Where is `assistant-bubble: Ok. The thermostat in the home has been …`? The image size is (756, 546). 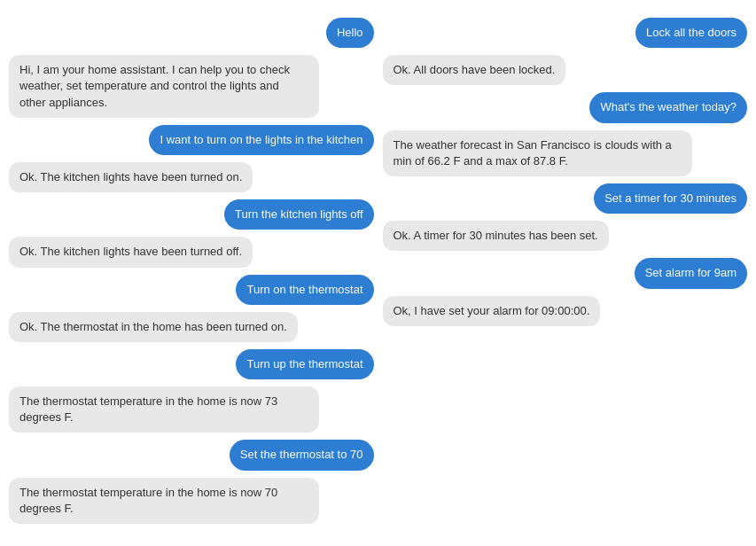 assistant-bubble: Ok. The thermostat in the home has been … is located at coordinates (153, 327).